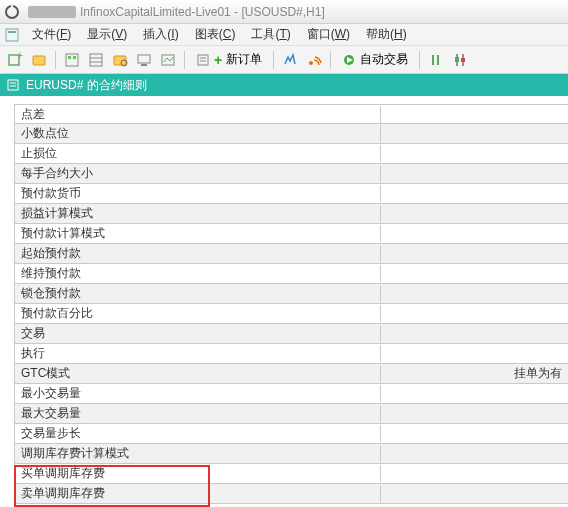  Describe the element at coordinates (86, 86) in the screenshot. I see `panel-title: EURUSD# 的合约细则` at that location.